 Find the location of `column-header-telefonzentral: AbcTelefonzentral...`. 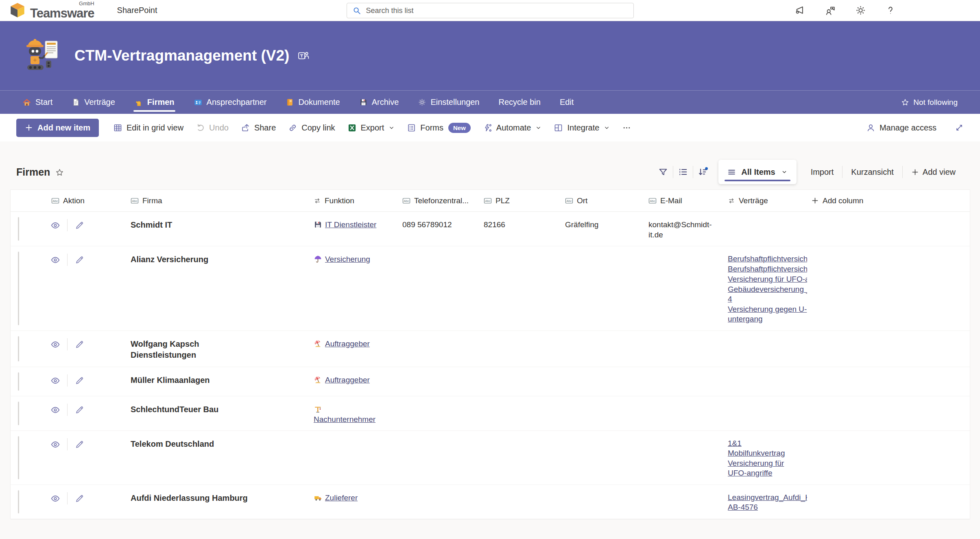

column-header-telefonzentral: AbcTelefonzentral... is located at coordinates (443, 201).